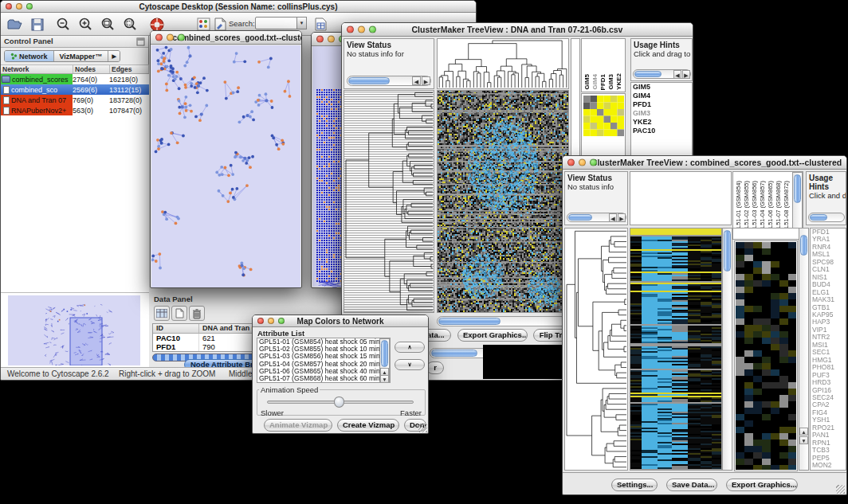 The width and height of the screenshot is (848, 504). I want to click on network-row: RNAPuberNov2+ 563(0) 107847(0), so click(75, 110).